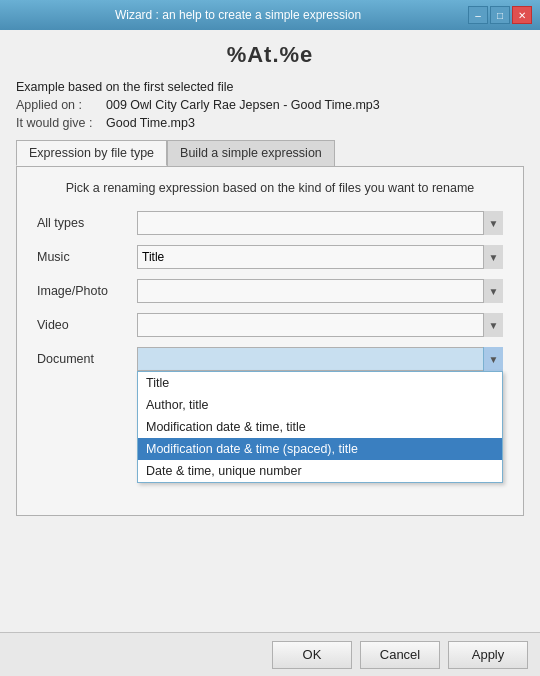 This screenshot has height=676, width=540. Describe the element at coordinates (320, 223) in the screenshot. I see `all-types-select-wrapper: ▼` at that location.